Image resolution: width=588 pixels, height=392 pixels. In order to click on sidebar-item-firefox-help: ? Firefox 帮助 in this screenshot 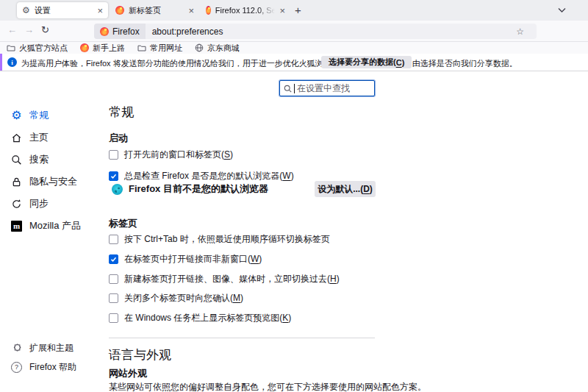, I will do `click(56, 367)`.